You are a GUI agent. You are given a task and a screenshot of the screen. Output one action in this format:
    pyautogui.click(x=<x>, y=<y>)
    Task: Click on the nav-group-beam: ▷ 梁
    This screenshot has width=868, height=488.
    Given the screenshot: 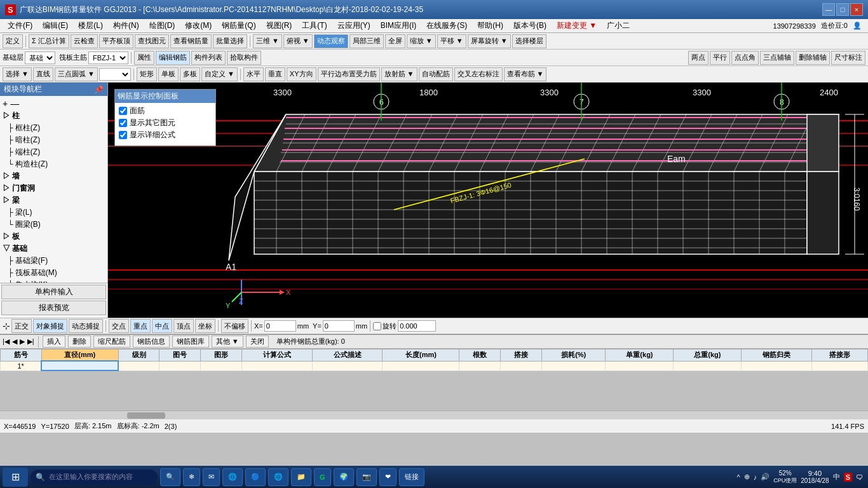 What is the action you would take?
    pyautogui.click(x=53, y=201)
    